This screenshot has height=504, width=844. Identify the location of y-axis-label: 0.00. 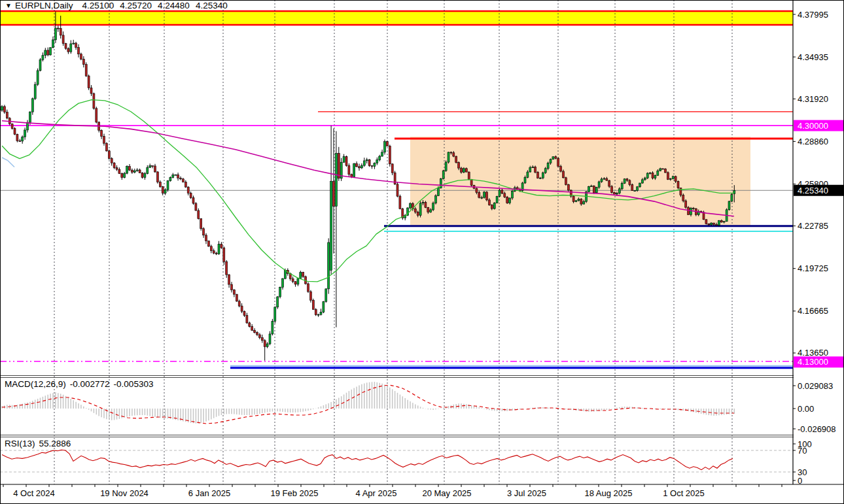
(806, 409).